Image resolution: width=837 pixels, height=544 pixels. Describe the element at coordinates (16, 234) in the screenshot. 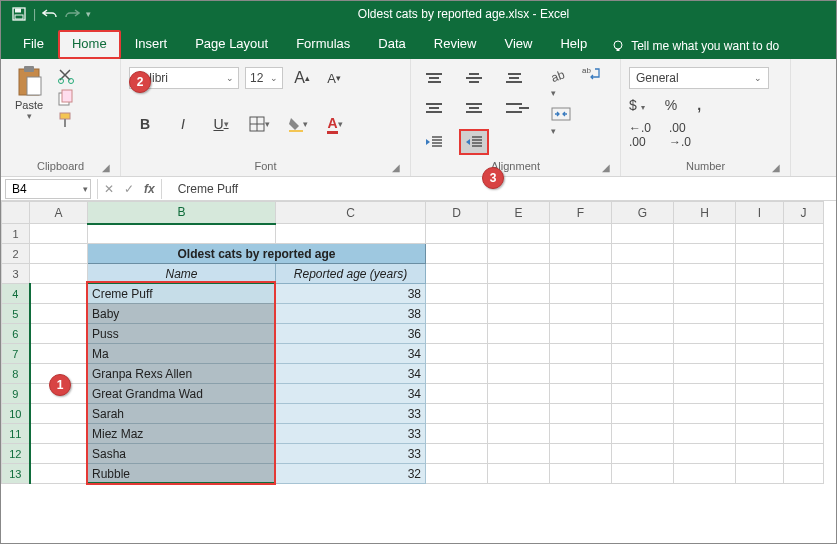

I see `row-header-1: 1` at that location.